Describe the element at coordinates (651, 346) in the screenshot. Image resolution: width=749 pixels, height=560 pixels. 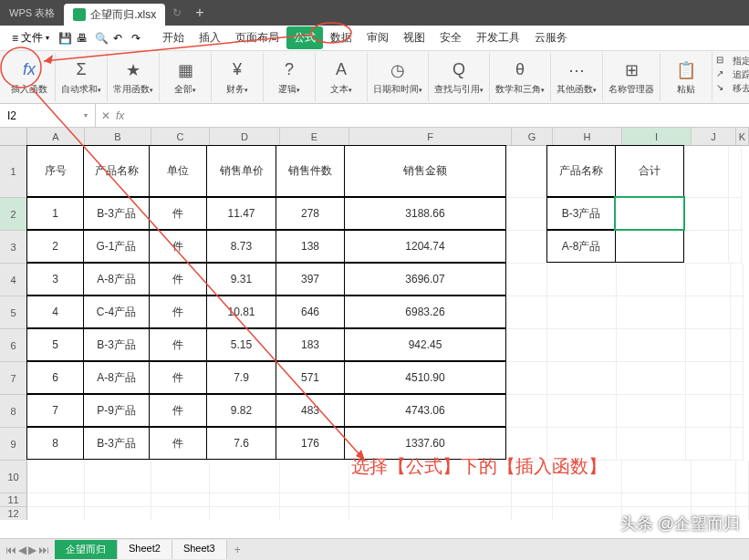
I see `cell-I6` at that location.